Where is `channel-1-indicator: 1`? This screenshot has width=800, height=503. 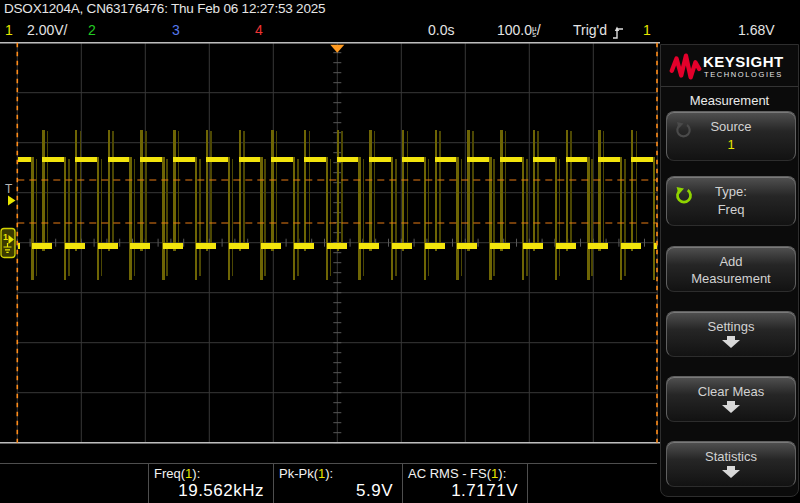
channel-1-indicator: 1 is located at coordinates (9, 30).